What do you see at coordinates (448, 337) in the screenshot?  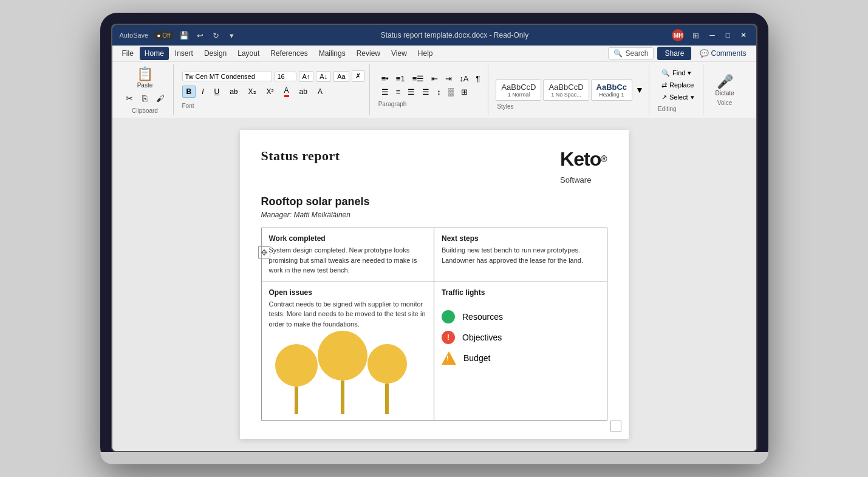 I see `tl-red-circle: !` at bounding box center [448, 337].